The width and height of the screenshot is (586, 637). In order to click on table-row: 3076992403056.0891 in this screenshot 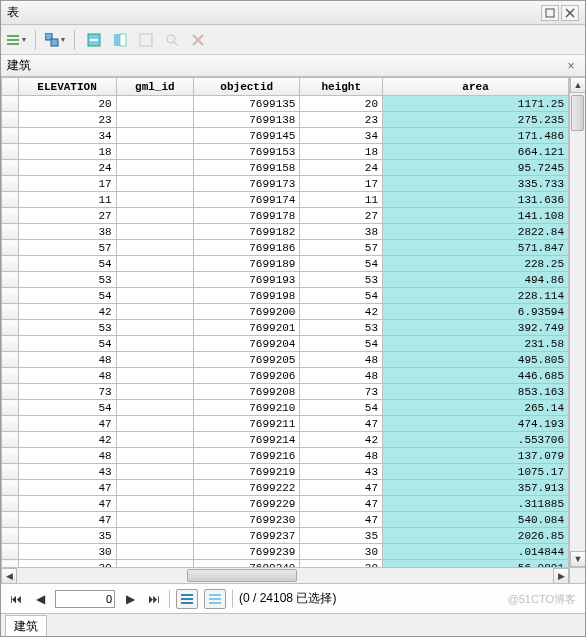, I will do `click(286, 564)`.